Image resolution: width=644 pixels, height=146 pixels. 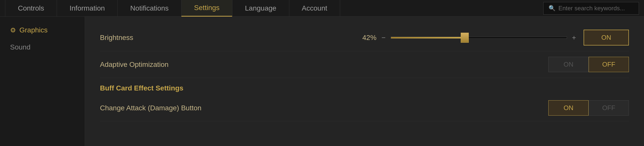 What do you see at coordinates (574, 38) in the screenshot?
I see `brightness-increase-button: +` at bounding box center [574, 38].